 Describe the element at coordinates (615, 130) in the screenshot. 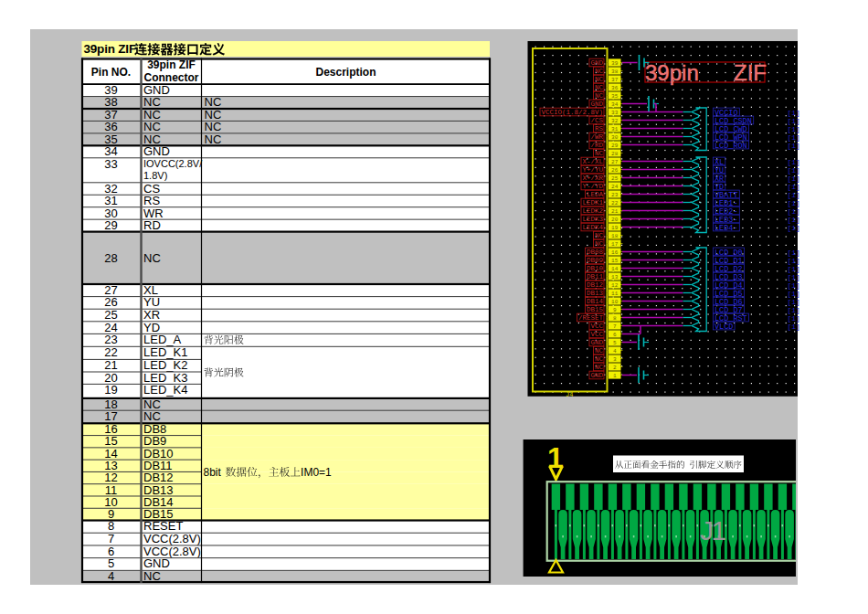

I see `svg-text: 31` at that location.